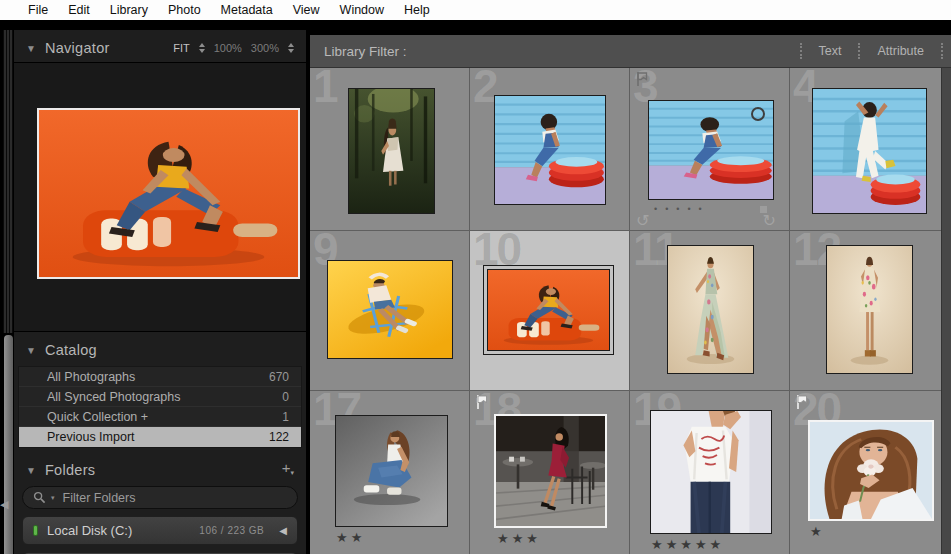 The width and height of the screenshot is (951, 554). What do you see at coordinates (168, 194) in the screenshot?
I see `navigator-preview-image` at bounding box center [168, 194].